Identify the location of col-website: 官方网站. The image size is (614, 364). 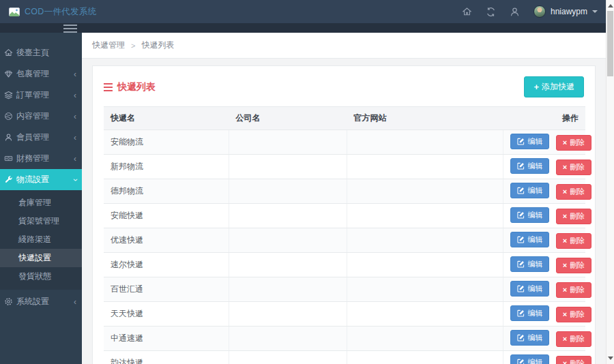
(426, 119).